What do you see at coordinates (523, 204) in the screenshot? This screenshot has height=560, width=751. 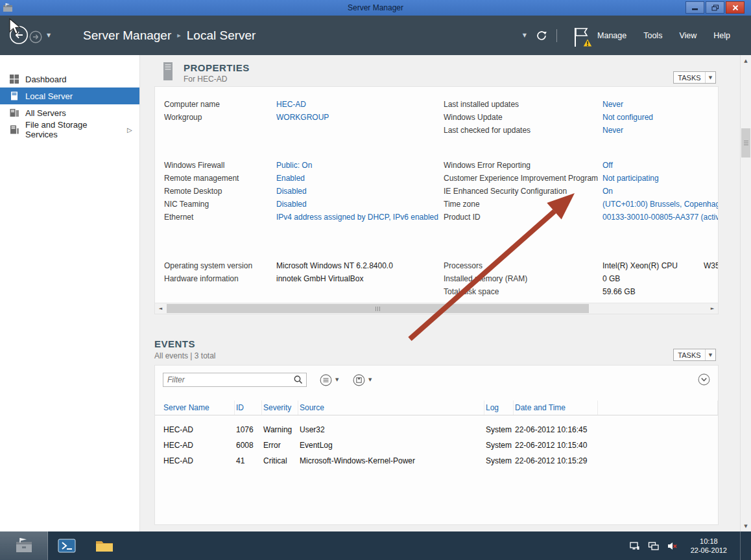 I see `prop-label: Time zone` at bounding box center [523, 204].